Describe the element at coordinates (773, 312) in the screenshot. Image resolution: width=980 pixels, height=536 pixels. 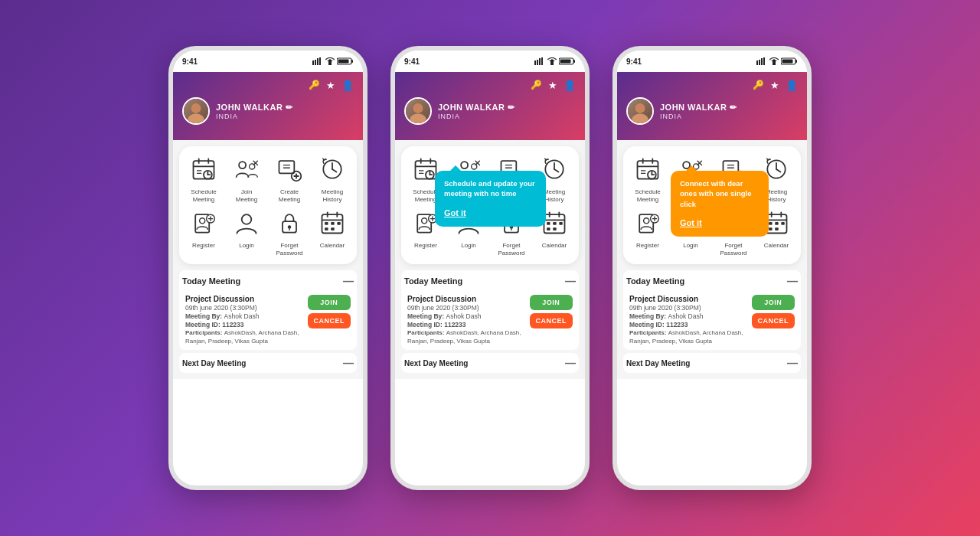
I see `meeting-actions: JOINCANCEL` at that location.